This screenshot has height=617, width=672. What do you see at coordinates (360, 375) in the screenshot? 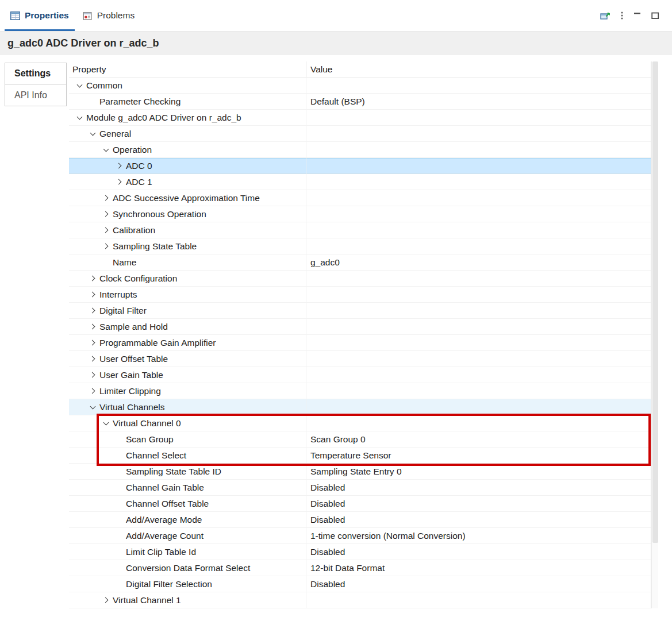
I see `table-row: User Gain Table` at bounding box center [360, 375].